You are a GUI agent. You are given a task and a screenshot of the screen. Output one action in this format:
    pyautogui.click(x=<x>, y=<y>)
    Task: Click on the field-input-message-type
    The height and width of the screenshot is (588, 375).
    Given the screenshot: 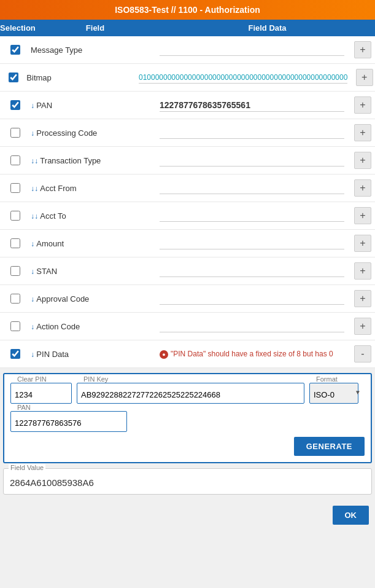 What is the action you would take?
    pyautogui.click(x=252, y=50)
    